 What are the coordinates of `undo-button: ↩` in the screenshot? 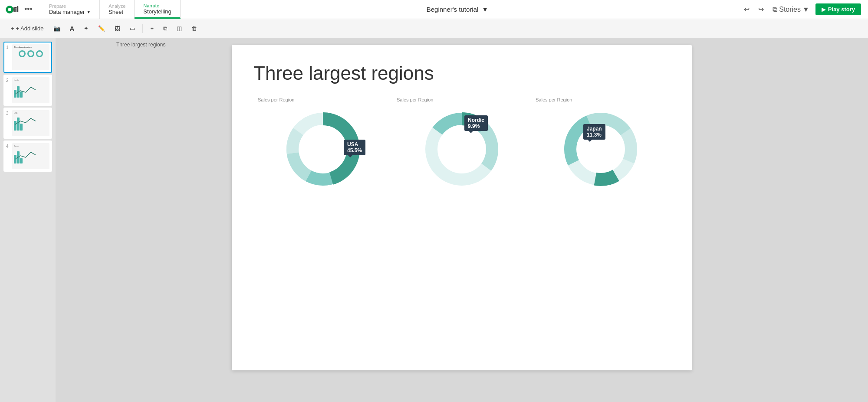 It's located at (746, 10).